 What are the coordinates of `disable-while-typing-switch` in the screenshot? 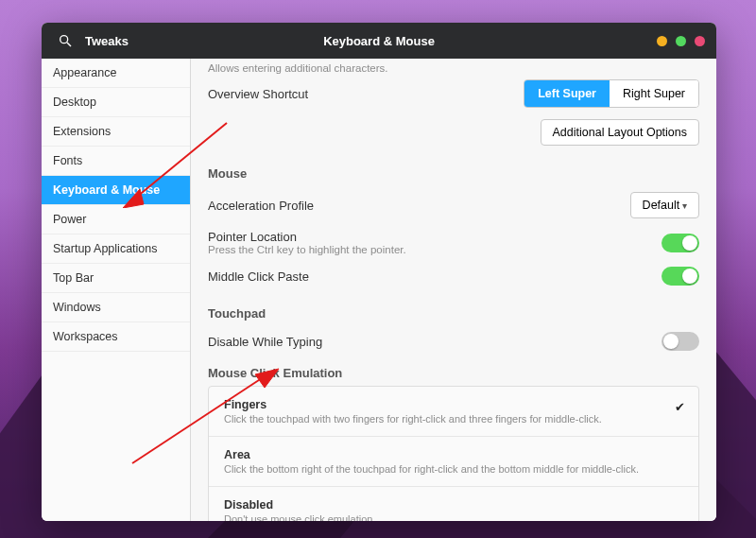 It's located at (680, 341).